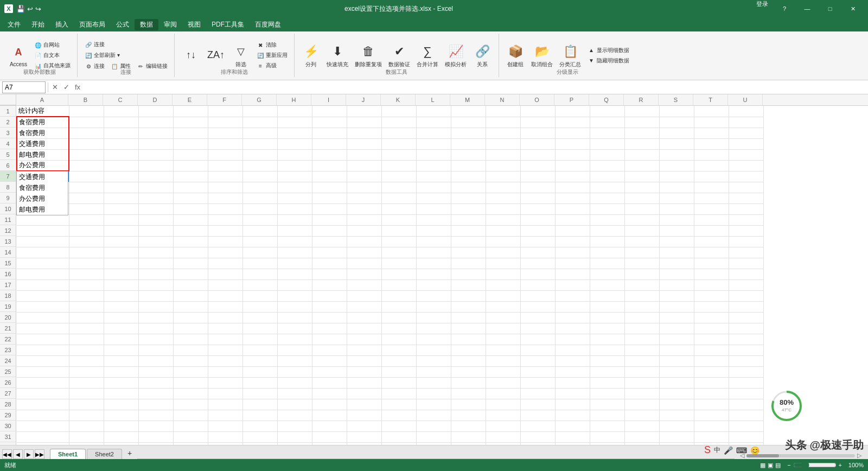 The image size is (868, 471). Describe the element at coordinates (43, 252) in the screenshot. I see `cell-A14` at that location.